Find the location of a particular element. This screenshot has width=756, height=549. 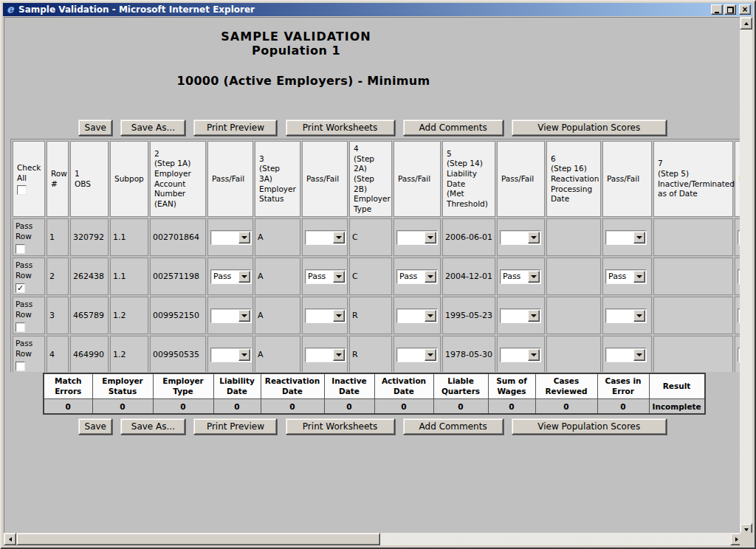

row-number-cell: 3 is located at coordinates (58, 316).